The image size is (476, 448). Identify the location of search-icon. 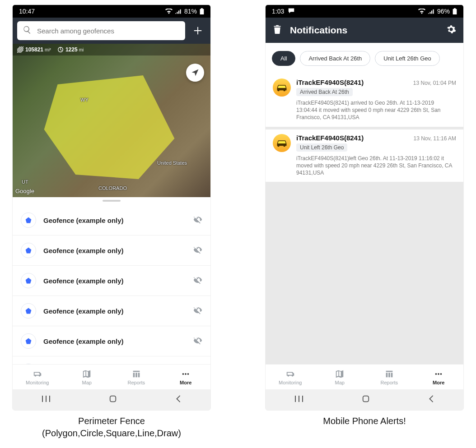
(27, 31).